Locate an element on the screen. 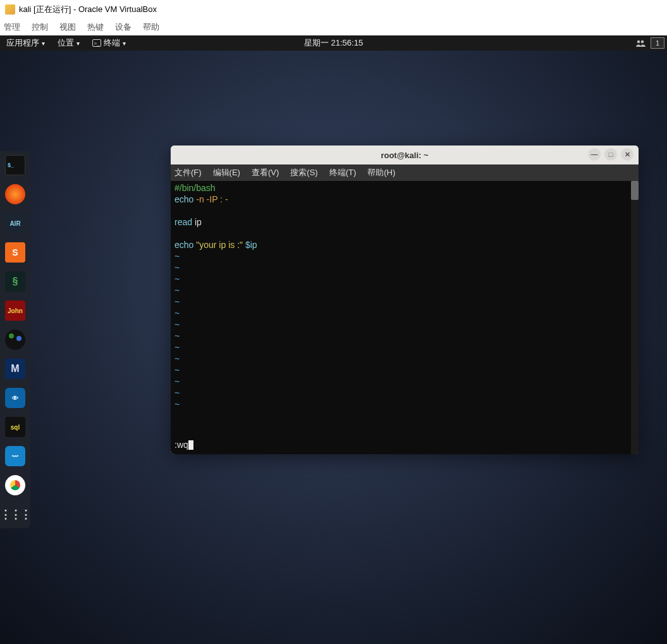 The height and width of the screenshot is (644, 667). host-menu-devices: 设备 is located at coordinates (123, 27).